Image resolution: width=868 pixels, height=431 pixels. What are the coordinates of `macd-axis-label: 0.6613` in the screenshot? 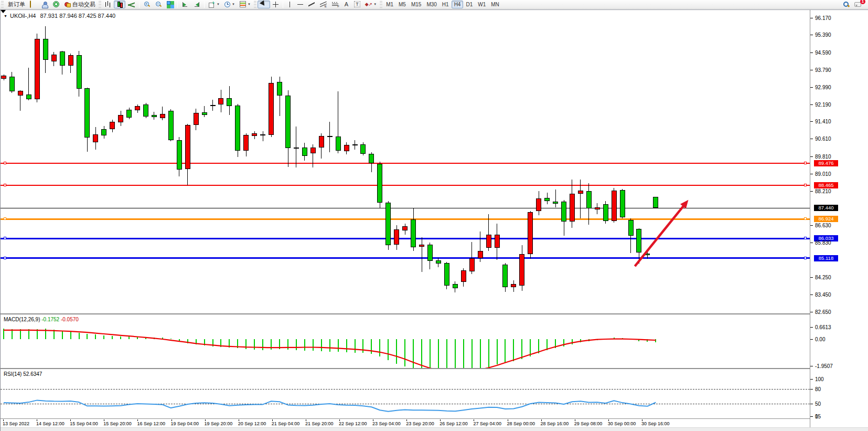 It's located at (823, 328).